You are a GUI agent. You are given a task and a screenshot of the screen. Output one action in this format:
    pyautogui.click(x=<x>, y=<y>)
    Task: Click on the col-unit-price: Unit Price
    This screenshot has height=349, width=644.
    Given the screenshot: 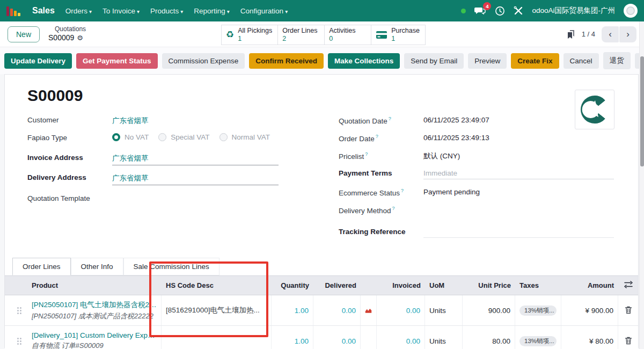 What is the action you would take?
    pyautogui.click(x=489, y=286)
    